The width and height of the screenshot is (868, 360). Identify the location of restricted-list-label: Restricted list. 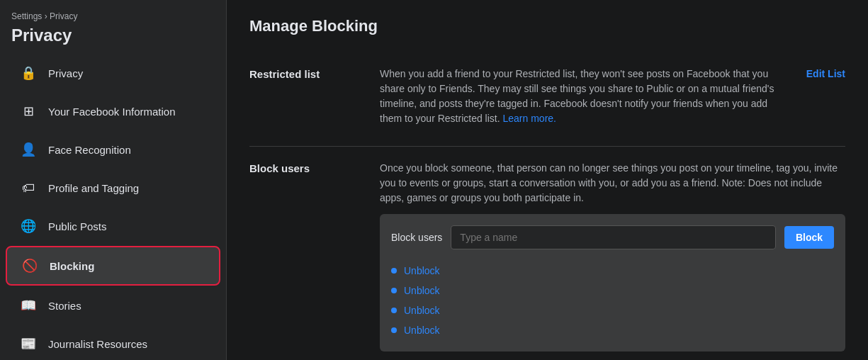
(306, 99).